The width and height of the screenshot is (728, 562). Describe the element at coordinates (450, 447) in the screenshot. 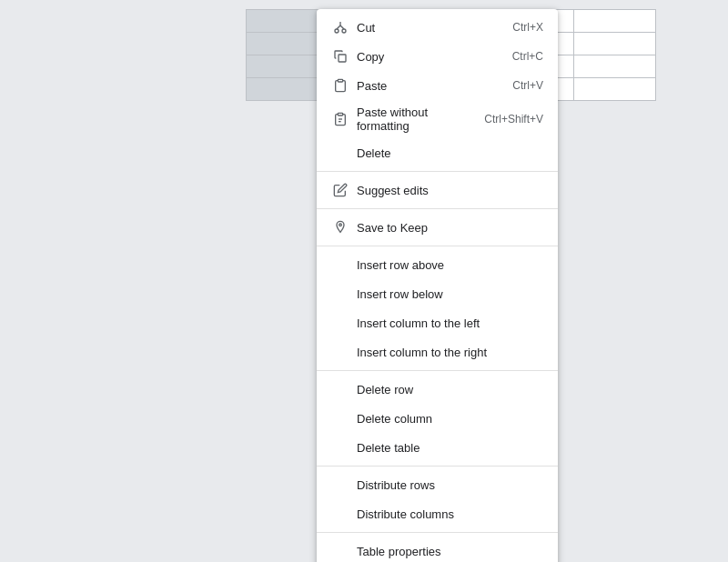

I see `delete-table-label: Delete table` at that location.